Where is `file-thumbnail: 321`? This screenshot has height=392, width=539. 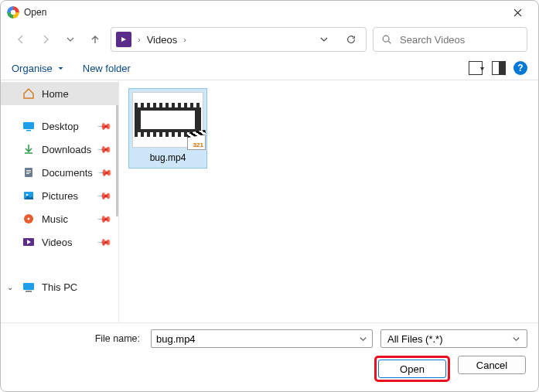
file-thumbnail: 321 is located at coordinates (168, 120).